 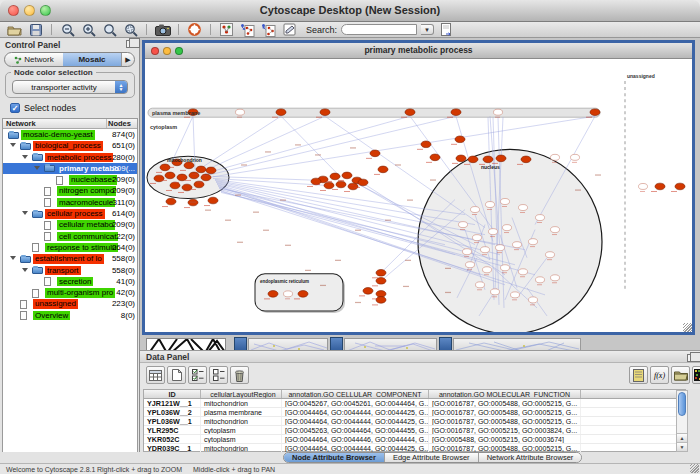 What do you see at coordinates (162, 30) in the screenshot?
I see `snapshot-icon` at bounding box center [162, 30].